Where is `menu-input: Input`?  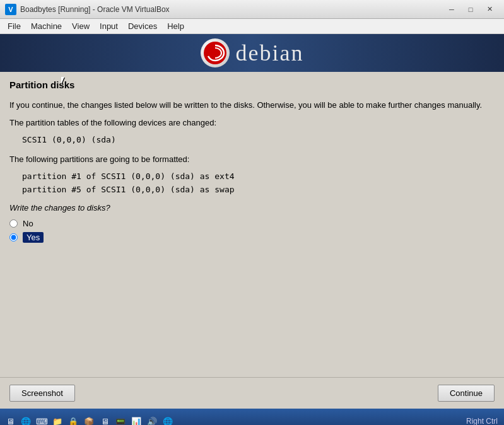
menu-input: Input is located at coordinates (108, 26).